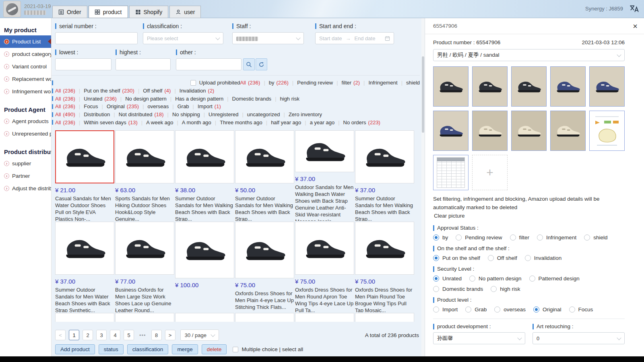  Describe the element at coordinates (311, 83) in the screenshot. I see `filter-link: Pending review` at that location.